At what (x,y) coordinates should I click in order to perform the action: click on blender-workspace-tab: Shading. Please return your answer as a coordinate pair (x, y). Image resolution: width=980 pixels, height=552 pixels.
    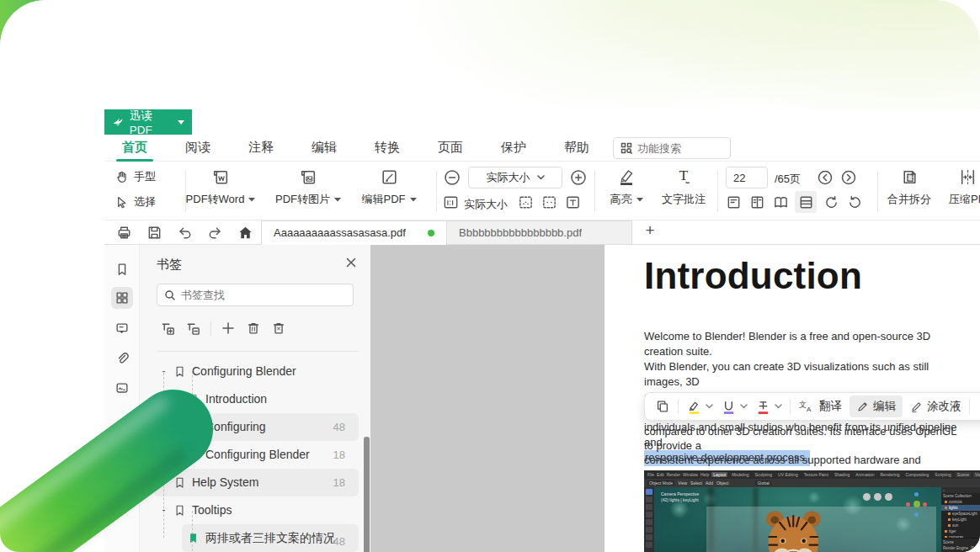
    Looking at the image, I should click on (842, 475).